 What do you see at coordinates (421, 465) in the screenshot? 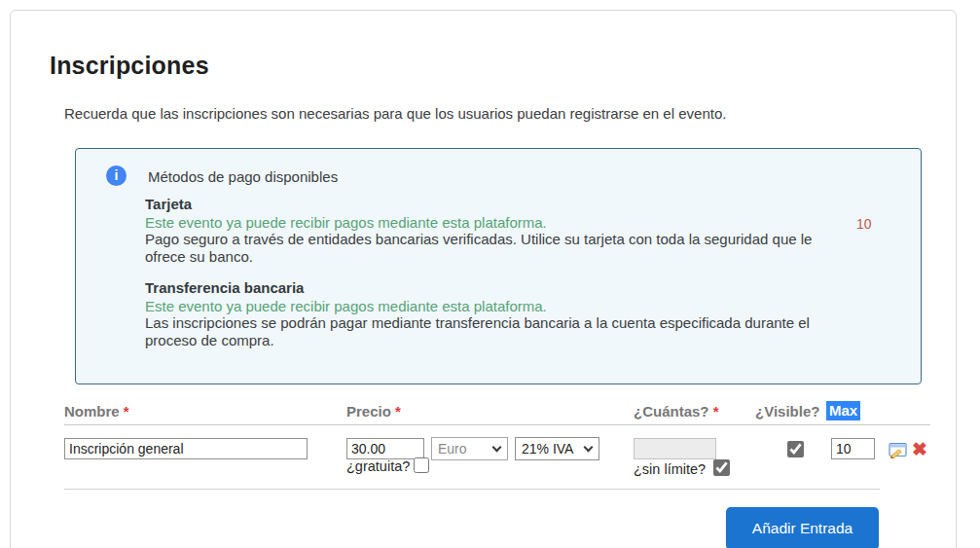
I see `free-checkbox` at bounding box center [421, 465].